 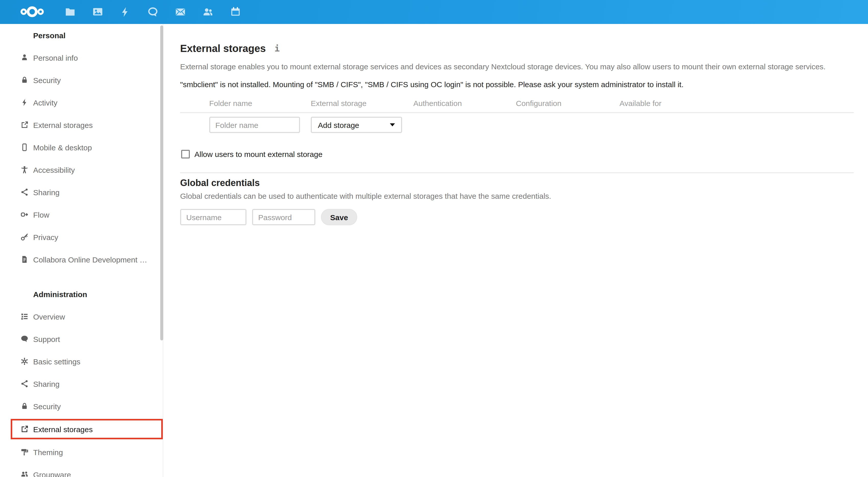 What do you see at coordinates (82, 125) in the screenshot?
I see `sidebar-item-external-storages-personal: External storages` at bounding box center [82, 125].